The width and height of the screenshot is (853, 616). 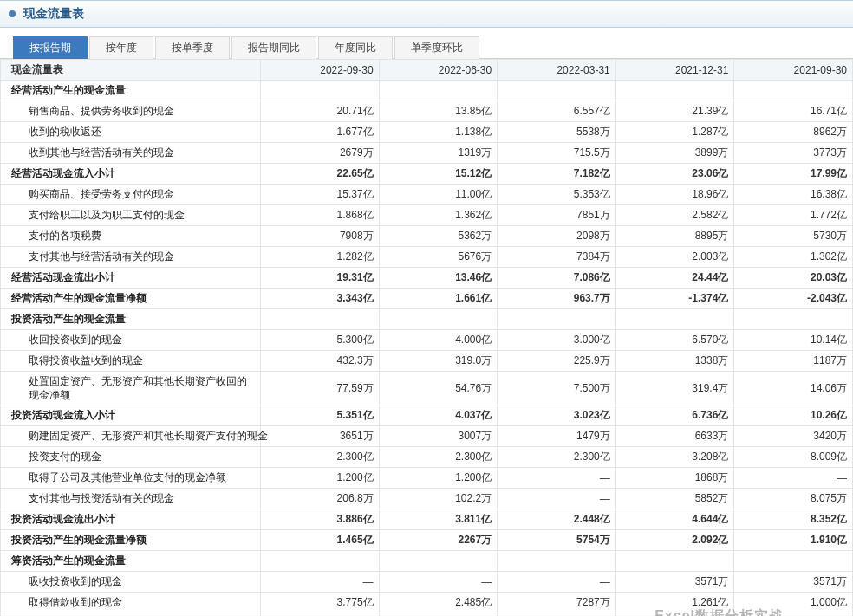 I want to click on cell-value: 6.557亿, so click(x=557, y=112).